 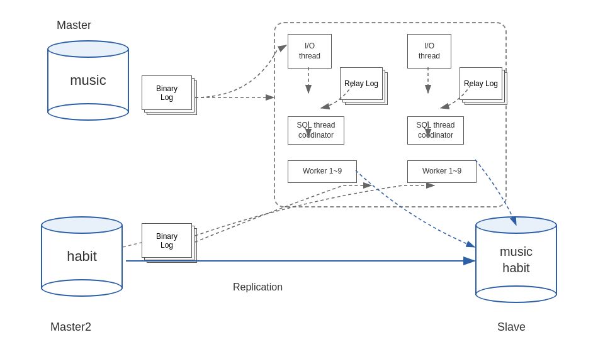 What do you see at coordinates (258, 287) in the screenshot?
I see `replication-label: Replication` at bounding box center [258, 287].